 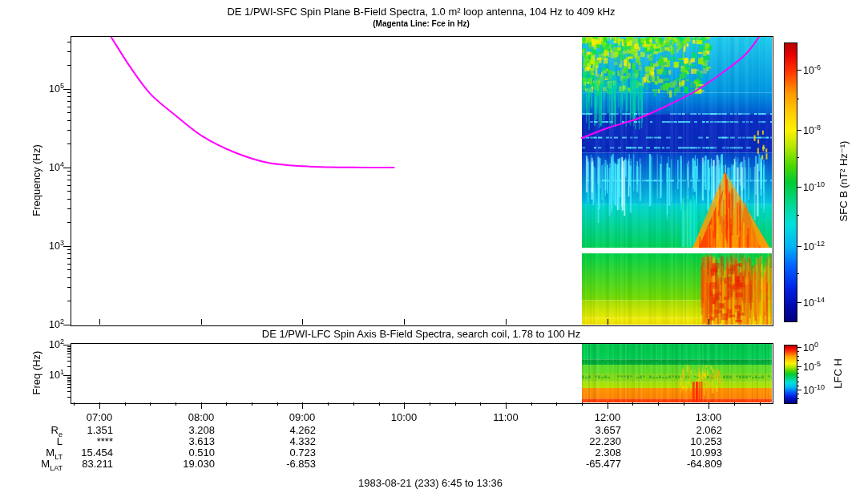 What do you see at coordinates (709, 418) in the screenshot?
I see `x-tick-label: 13:00` at bounding box center [709, 418].